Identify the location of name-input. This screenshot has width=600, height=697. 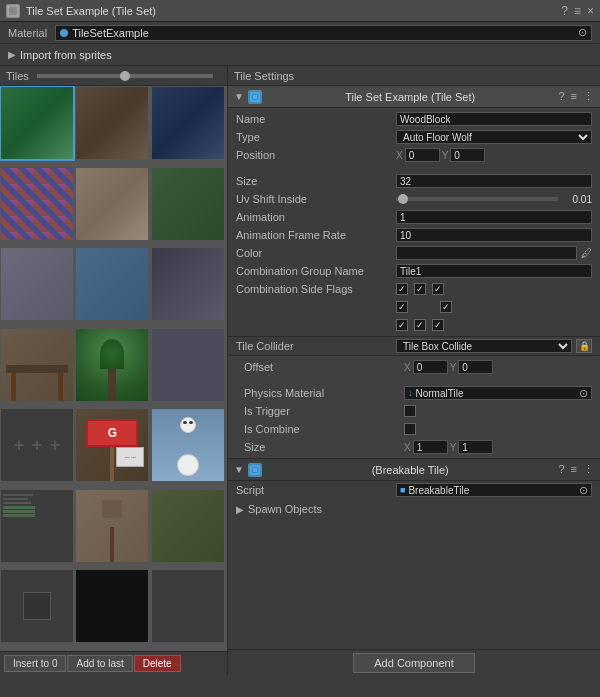
(494, 119).